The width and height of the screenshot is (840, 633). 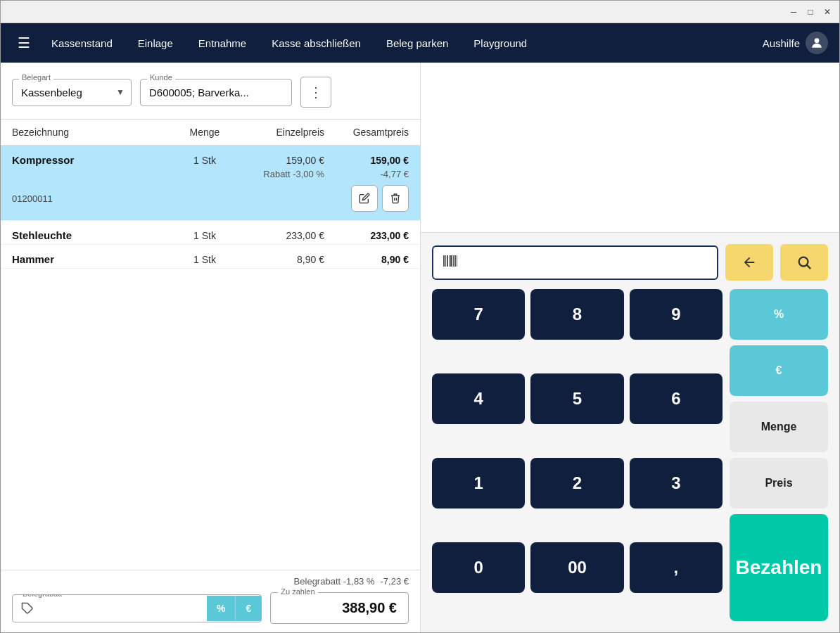 I want to click on numpad-right: % € Menge Preis Bezahlen, so click(x=779, y=455).